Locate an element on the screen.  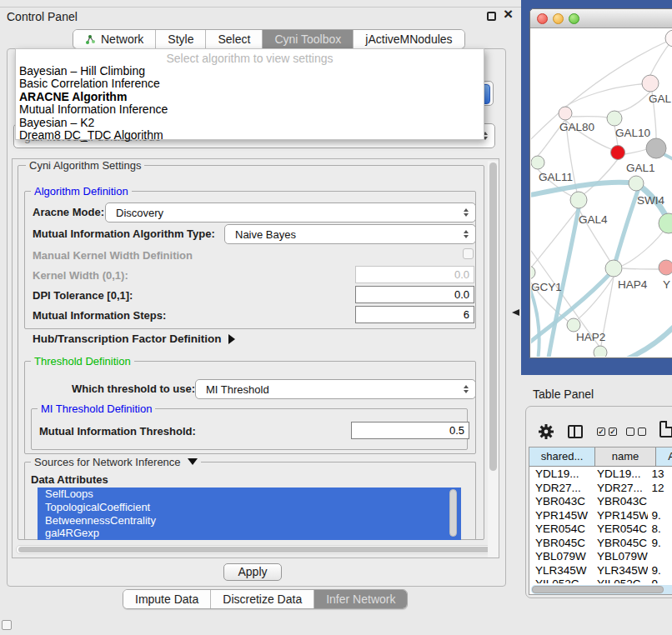
hub-section-toggle: Hub/Transcription Factor Definition is located at coordinates (133, 338).